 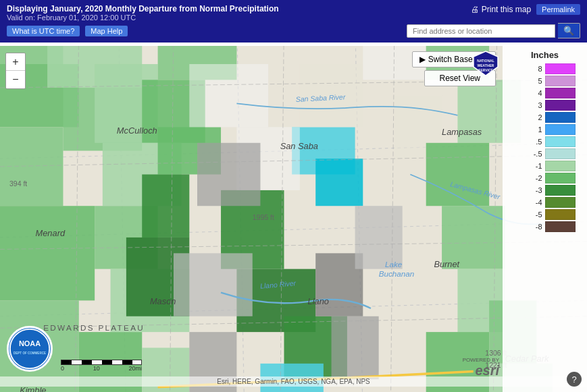 I want to click on svg-text: Burnet, so click(x=447, y=264).